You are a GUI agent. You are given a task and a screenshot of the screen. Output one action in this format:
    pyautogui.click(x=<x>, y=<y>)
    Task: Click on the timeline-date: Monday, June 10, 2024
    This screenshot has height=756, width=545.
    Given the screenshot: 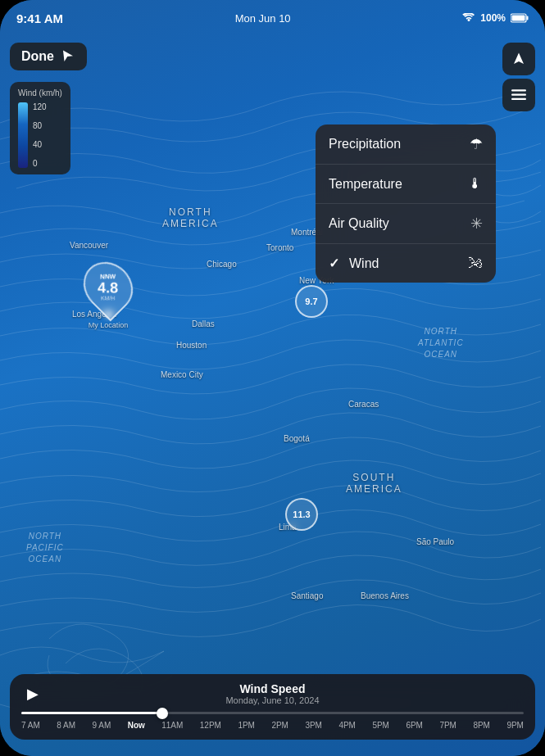 What is the action you would take?
    pyautogui.click(x=272, y=700)
    